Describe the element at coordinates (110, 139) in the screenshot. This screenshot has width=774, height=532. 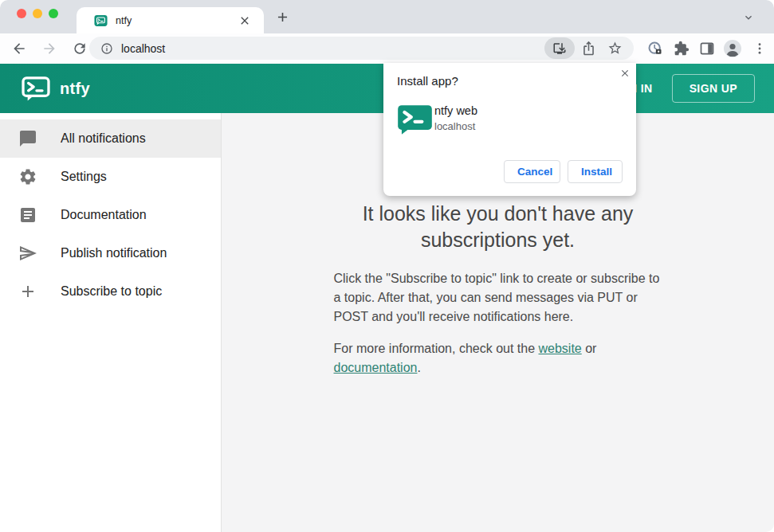
I see `sidebar-item-all-notifications: All notifications` at that location.